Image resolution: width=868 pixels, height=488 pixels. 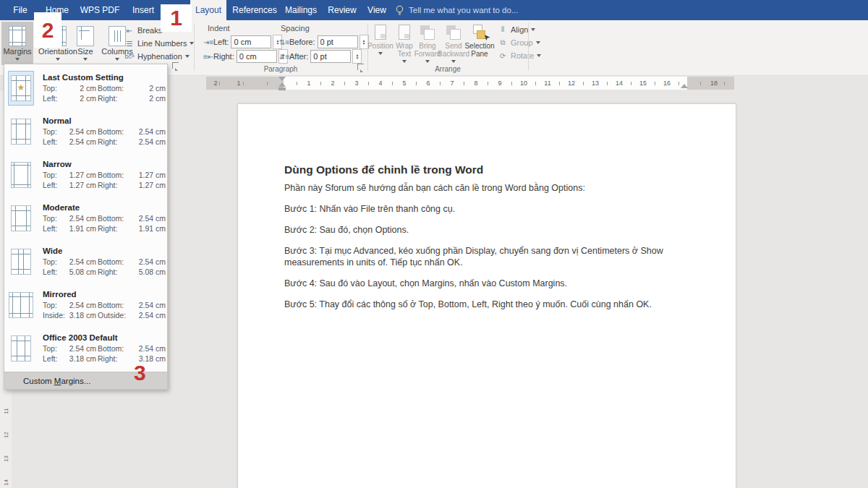 I want to click on ruler-number: 11, so click(x=6, y=411).